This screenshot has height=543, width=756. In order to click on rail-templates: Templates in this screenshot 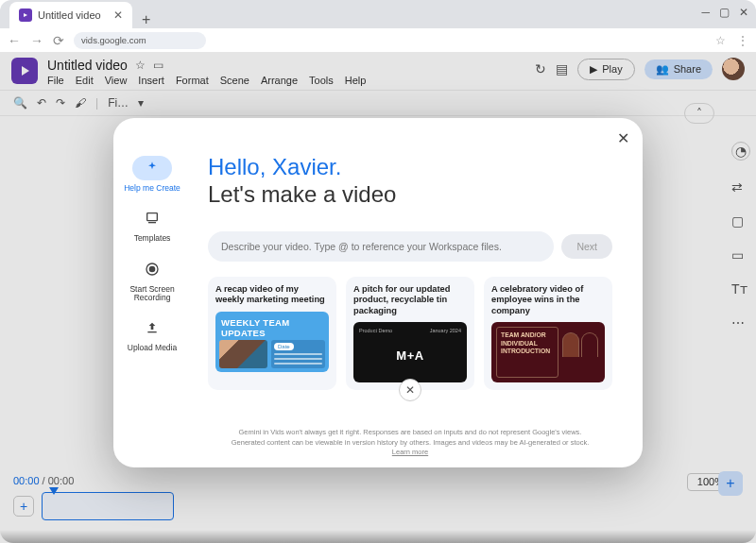, I will do `click(152, 225)`.